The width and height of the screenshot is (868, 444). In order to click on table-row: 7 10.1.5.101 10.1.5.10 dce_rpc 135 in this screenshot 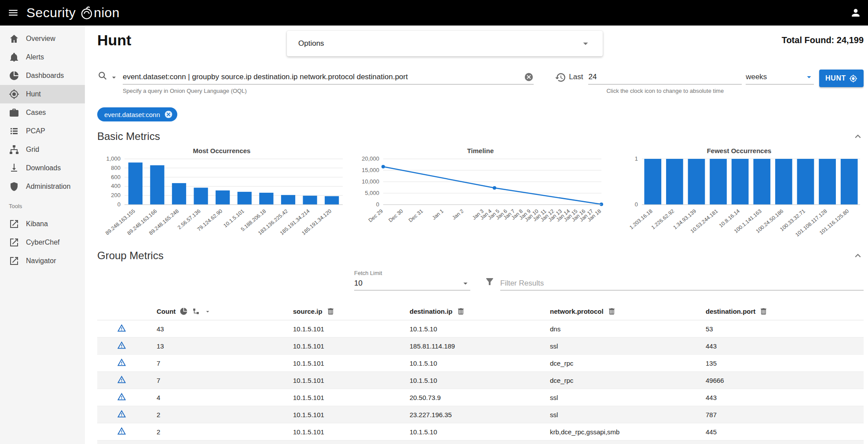, I will do `click(480, 363)`.